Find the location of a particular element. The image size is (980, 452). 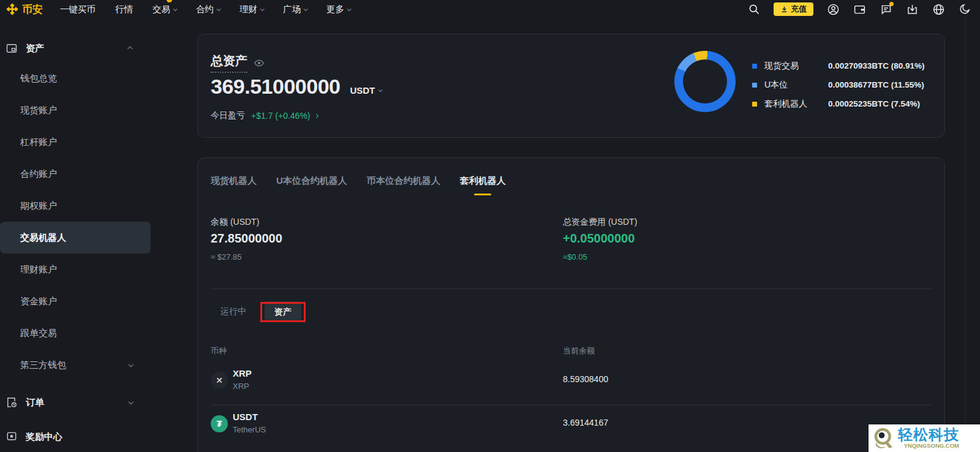

chat-notification-dot is located at coordinates (892, 4).